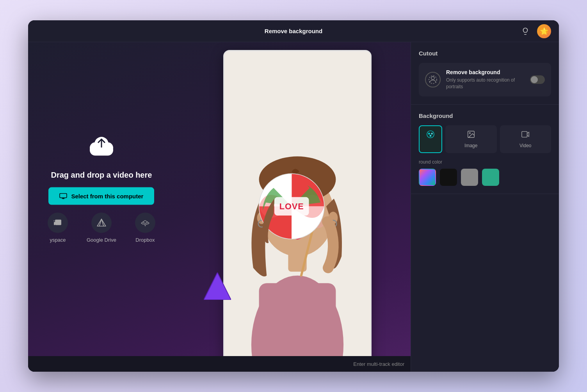 This screenshot has width=587, height=392. Describe the element at coordinates (145, 223) in the screenshot. I see `dropbox-icon` at that location.